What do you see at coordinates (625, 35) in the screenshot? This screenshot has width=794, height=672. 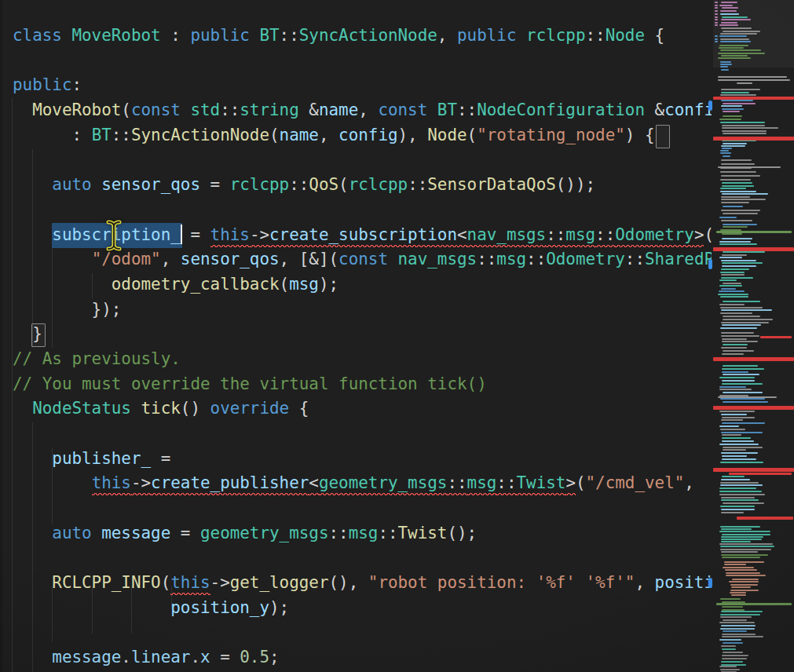 I see `code-token: Node` at bounding box center [625, 35].